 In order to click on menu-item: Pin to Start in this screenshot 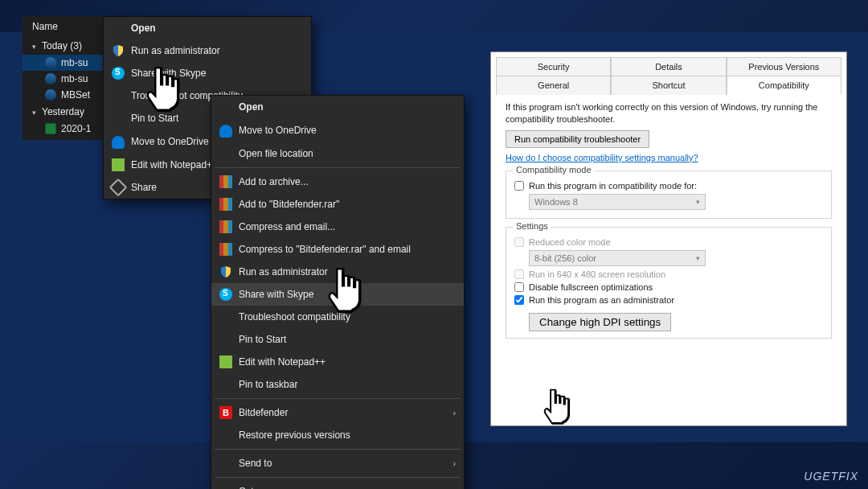, I will do `click(338, 339)`.